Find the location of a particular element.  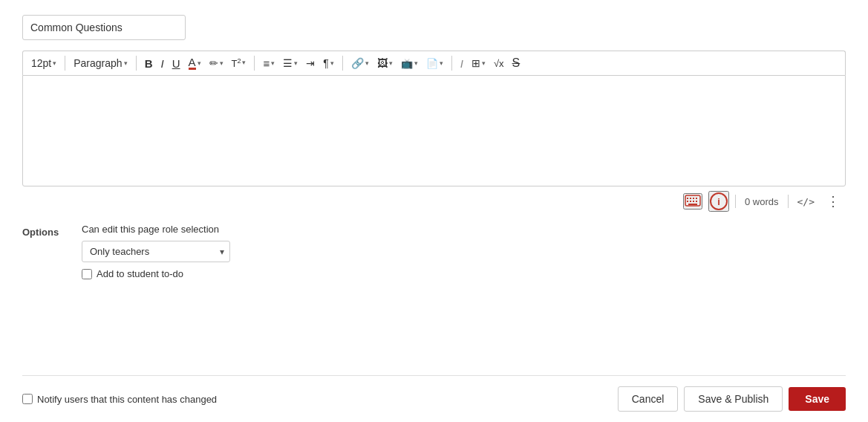

rtl-arrow: ▾ is located at coordinates (333, 64).